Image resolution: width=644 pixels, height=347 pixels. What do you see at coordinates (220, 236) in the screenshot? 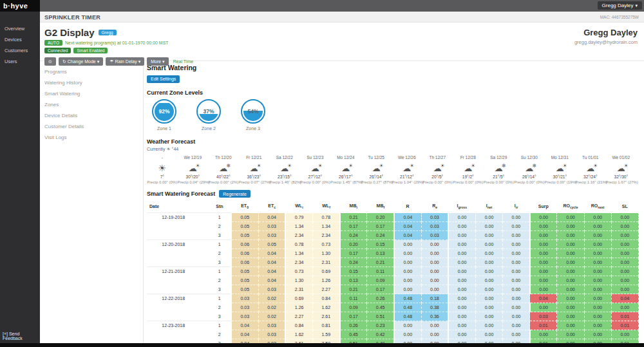
I see `cell-station: 3` at bounding box center [220, 236].